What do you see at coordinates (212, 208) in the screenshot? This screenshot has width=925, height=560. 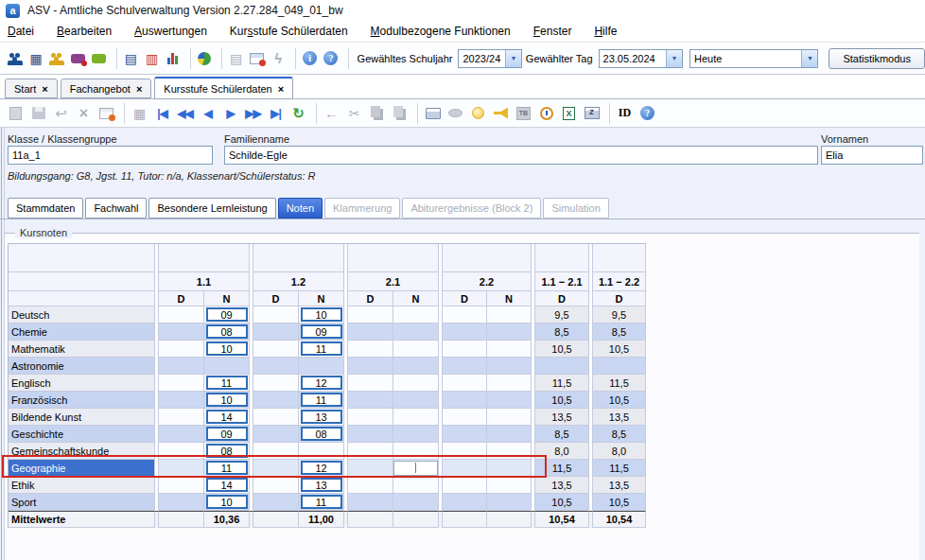 I see `tab-besondere-lernleistung: Besondere Lernleistung` at bounding box center [212, 208].